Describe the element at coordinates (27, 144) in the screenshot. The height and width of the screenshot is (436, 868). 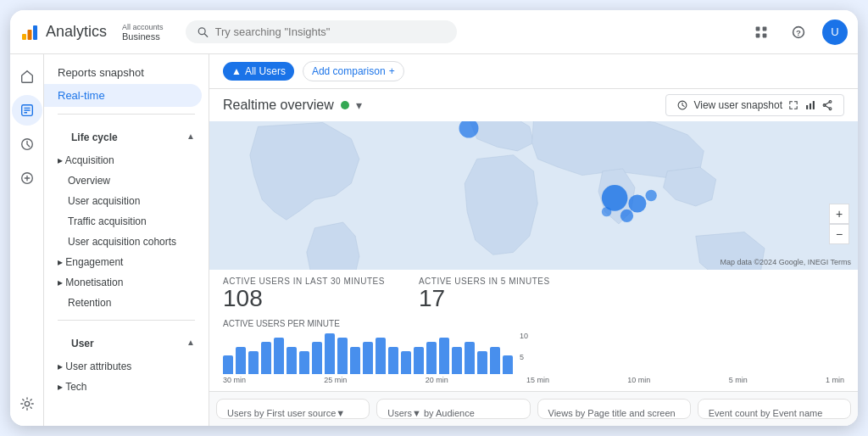
I see `nav-explore` at that location.